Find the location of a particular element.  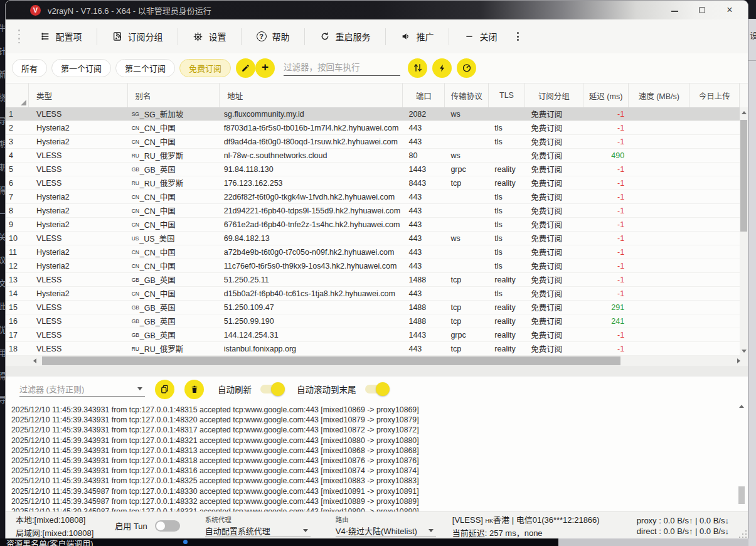

column-header-2: 地址 is located at coordinates (311, 95).